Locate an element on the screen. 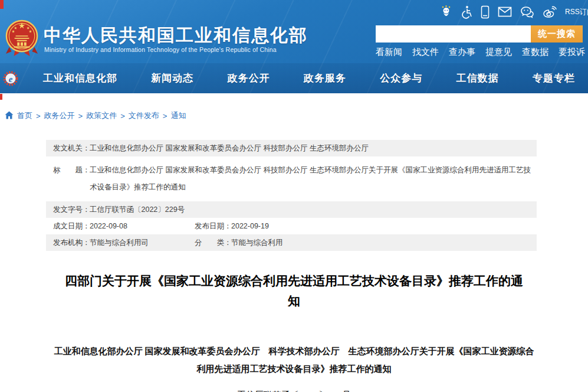 The height and width of the screenshot is (392, 588). meta-value: 工业和信息化部办公厅 国家发展和改革委员会办公厅 科技部办公厅 生态环境部办公厅 is located at coordinates (313, 148).